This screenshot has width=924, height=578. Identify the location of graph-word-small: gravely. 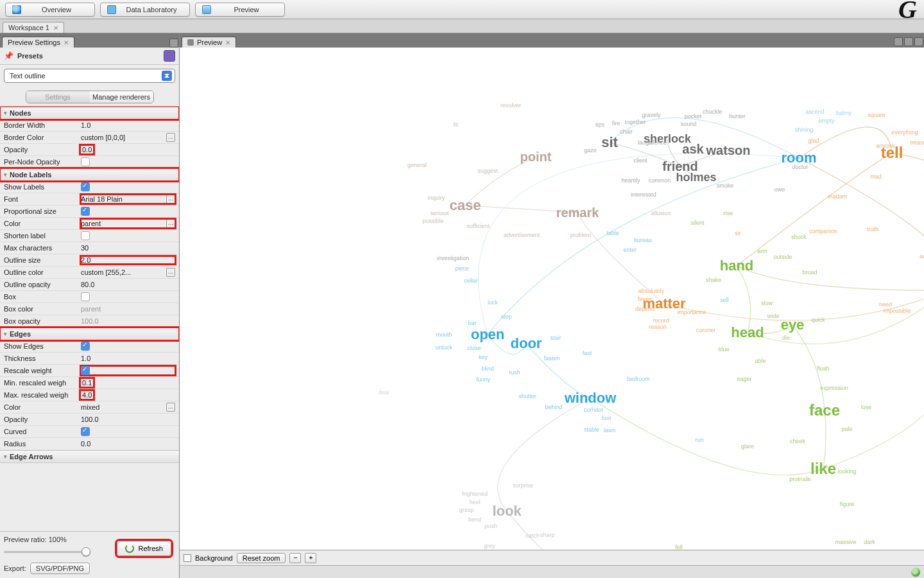
(651, 115).